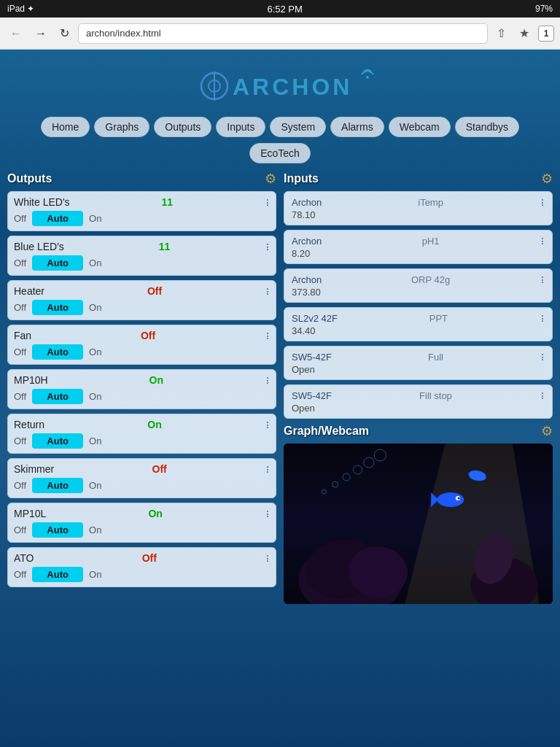 The image size is (560, 747). Describe the element at coordinates (436, 357) in the screenshot. I see `input-name: Full` at that location.